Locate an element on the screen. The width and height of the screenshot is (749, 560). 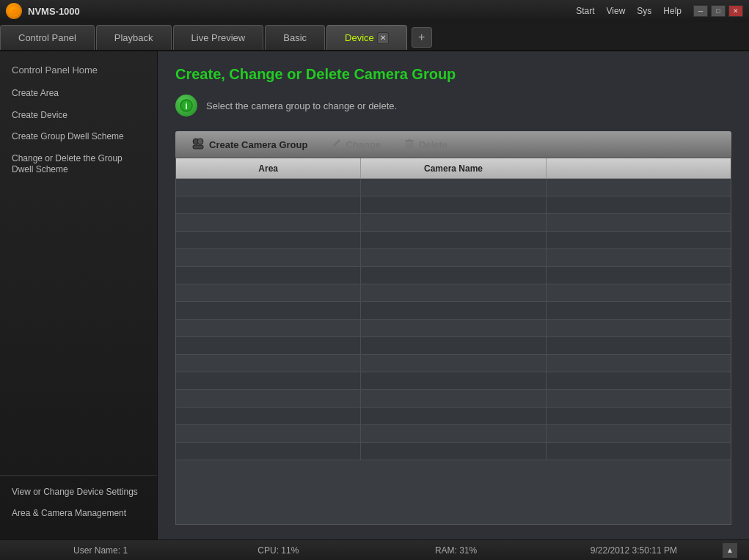
status-ram: RAM: 31% is located at coordinates (456, 550).